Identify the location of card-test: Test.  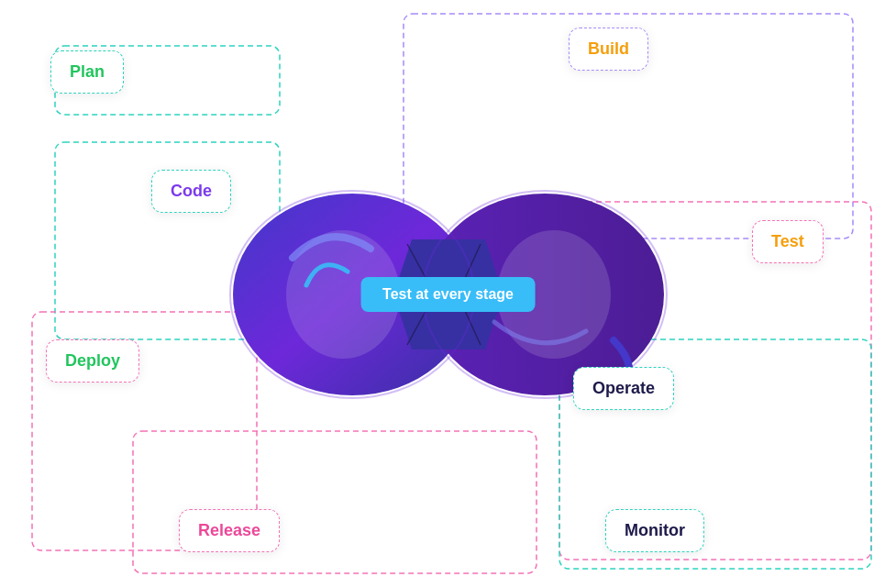
(788, 242).